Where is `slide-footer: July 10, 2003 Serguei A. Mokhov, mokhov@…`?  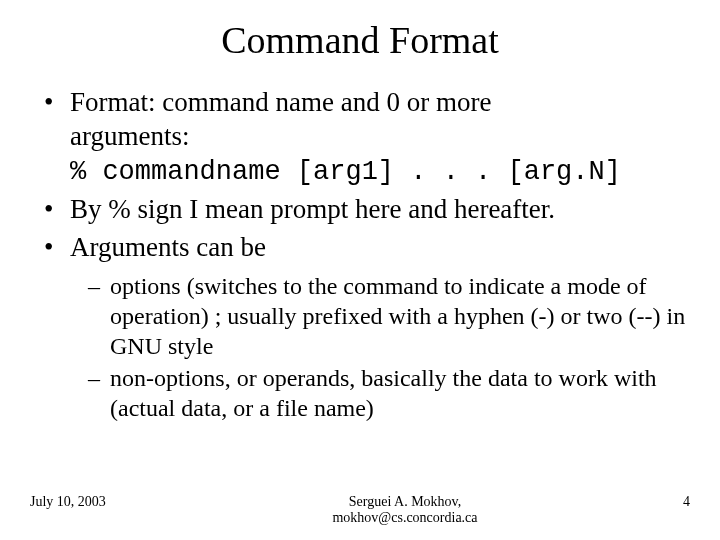
slide-footer: July 10, 2003 Serguei A. Mokhov, mokhov@… is located at coordinates (360, 510).